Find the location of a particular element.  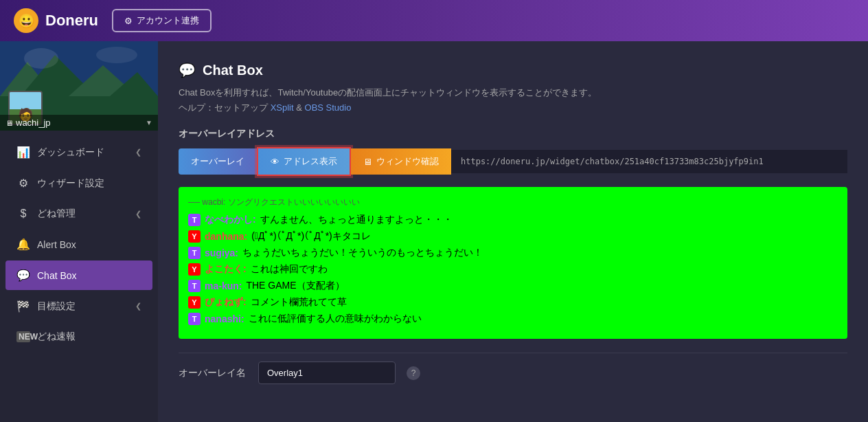

account-link-button: ⚙ アカウント連携 is located at coordinates (162, 21).